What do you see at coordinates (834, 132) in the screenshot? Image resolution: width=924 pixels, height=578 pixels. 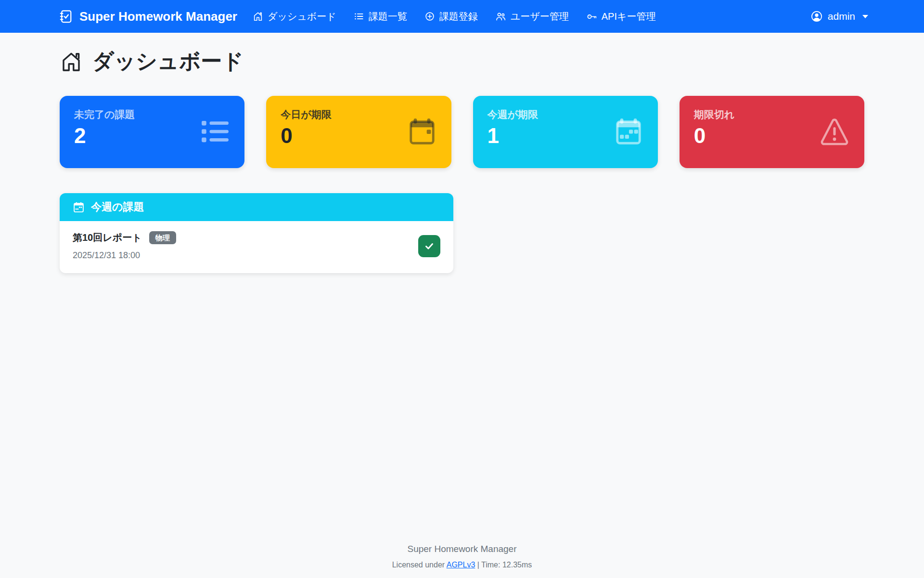 I see `exclamation-triangle-icon` at bounding box center [834, 132].